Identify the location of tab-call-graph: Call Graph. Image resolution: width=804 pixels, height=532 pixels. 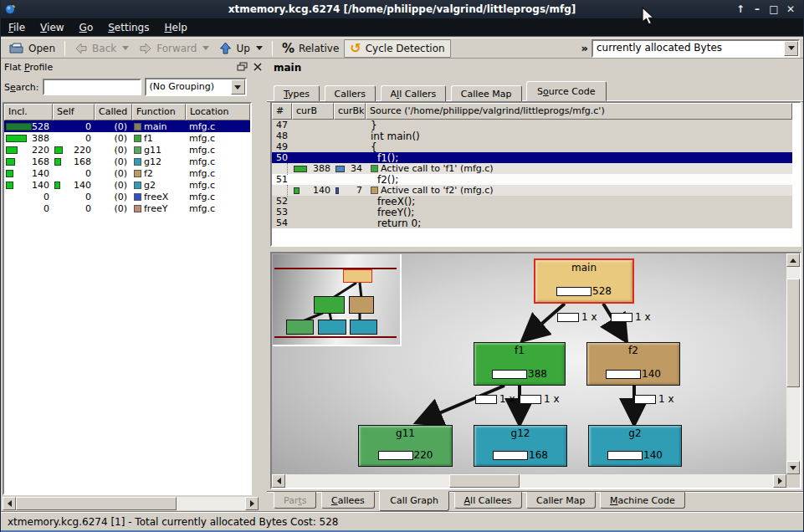
(414, 501).